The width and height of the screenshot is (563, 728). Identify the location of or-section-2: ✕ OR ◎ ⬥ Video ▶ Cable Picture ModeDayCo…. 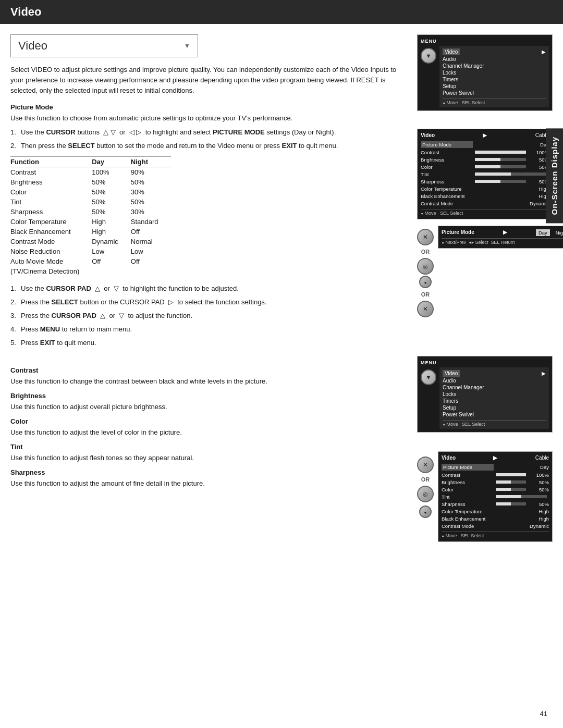
(485, 497).